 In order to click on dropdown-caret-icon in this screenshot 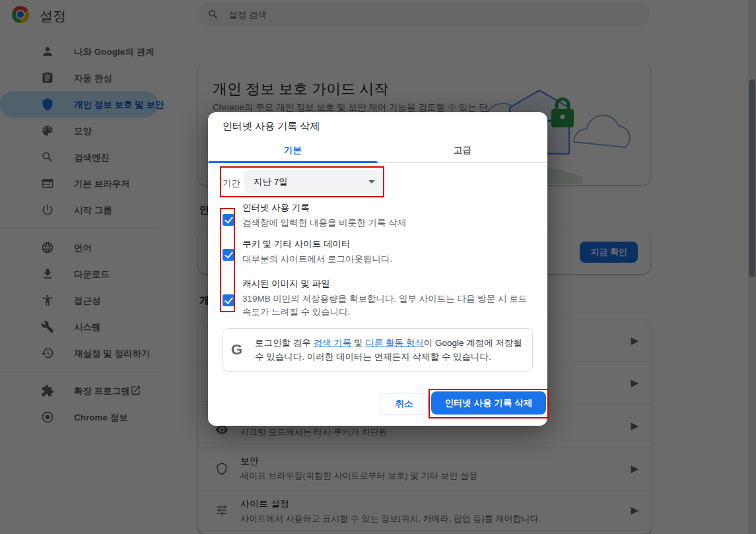, I will do `click(372, 182)`.